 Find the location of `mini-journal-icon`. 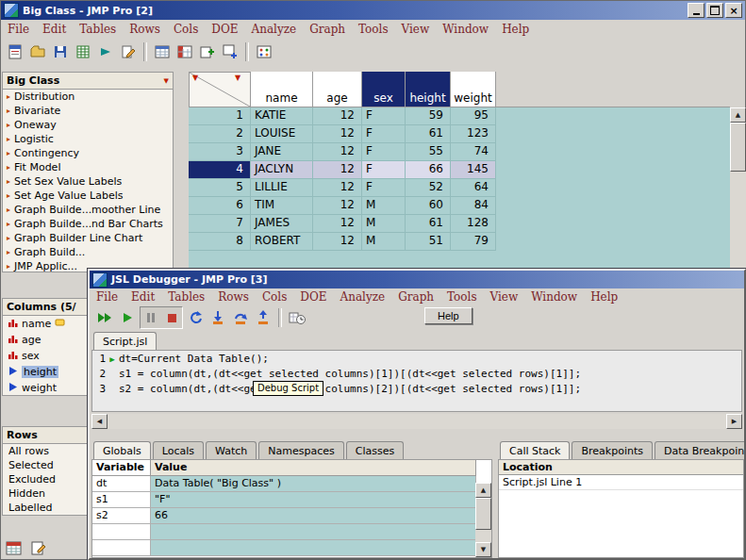

mini-journal-icon is located at coordinates (38, 548).